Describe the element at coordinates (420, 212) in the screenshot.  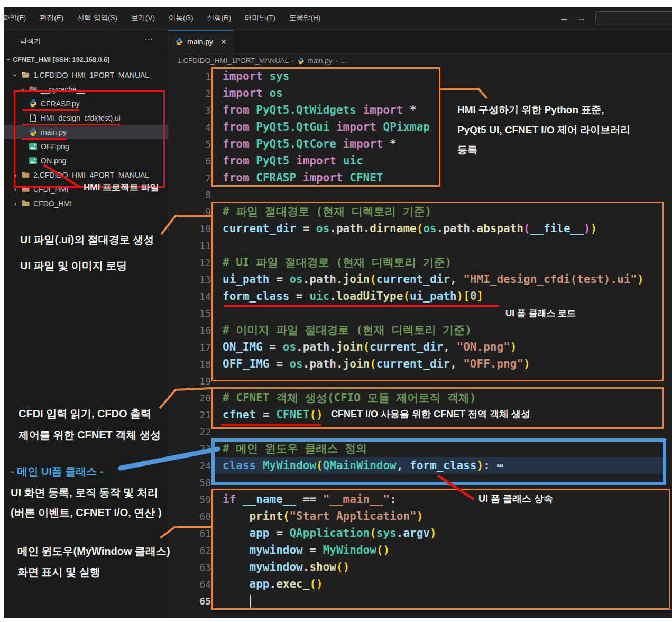
I see `code-line-9: 9# 파일 절대경로 (현재 디렉토리 기준)` at that location.